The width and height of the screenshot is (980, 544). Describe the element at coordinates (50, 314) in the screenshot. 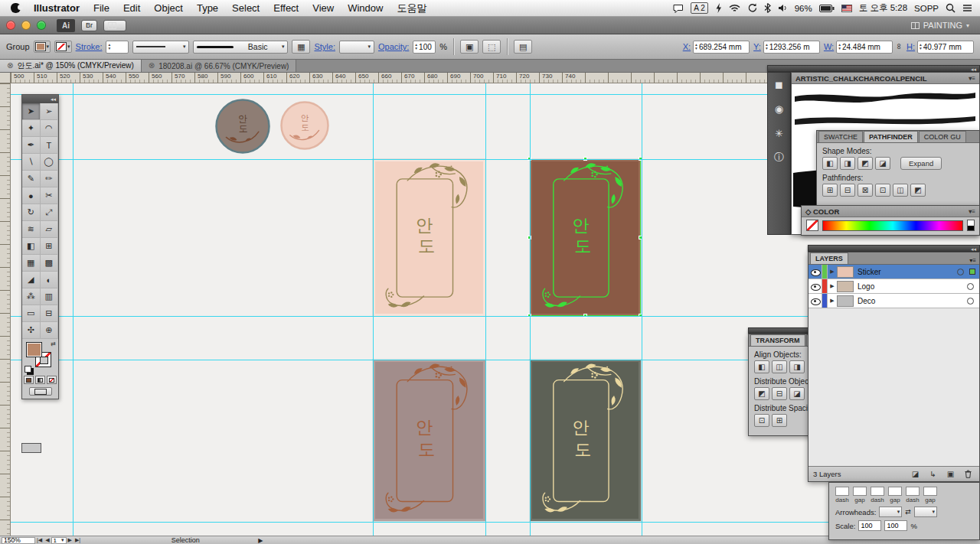

I see `slice-tool: ⊟` at that location.